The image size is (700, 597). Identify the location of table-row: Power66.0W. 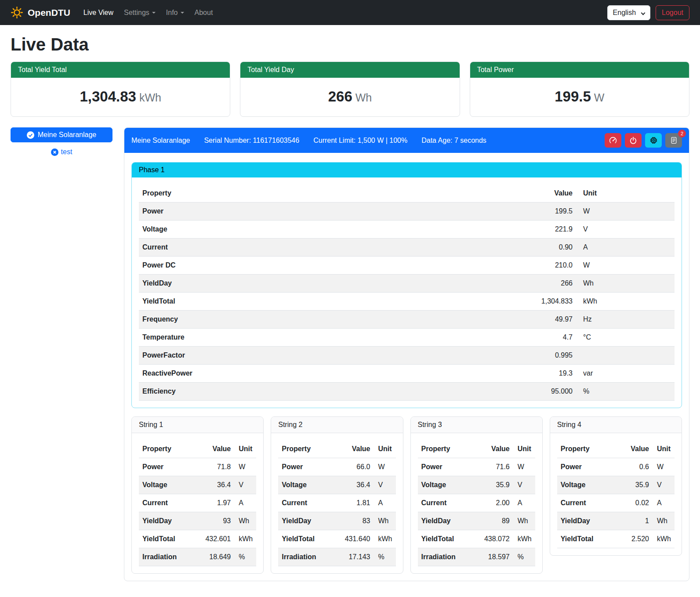
(337, 467).